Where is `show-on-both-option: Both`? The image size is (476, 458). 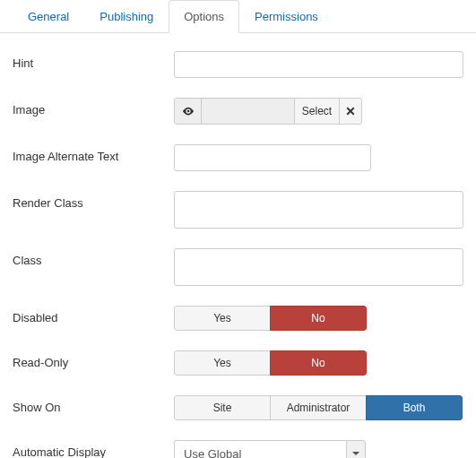
show-on-both-option: Both is located at coordinates (414, 408).